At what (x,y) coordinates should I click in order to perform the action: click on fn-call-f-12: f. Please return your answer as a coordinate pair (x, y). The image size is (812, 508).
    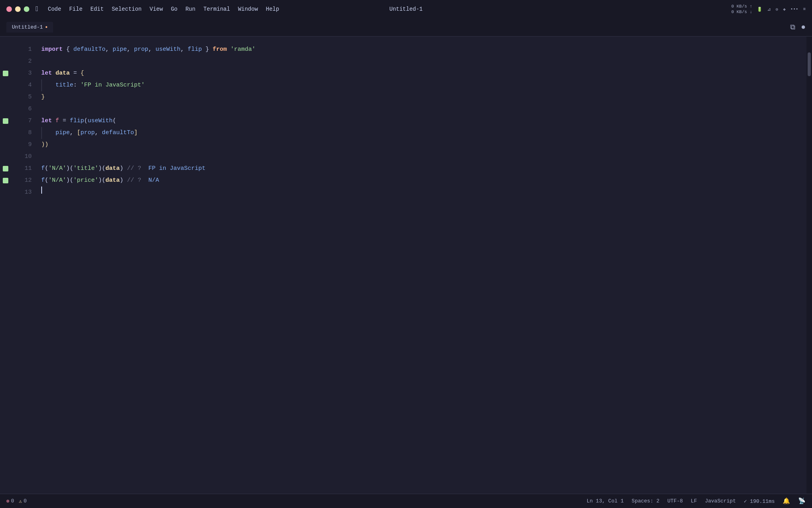
    Looking at the image, I should click on (43, 181).